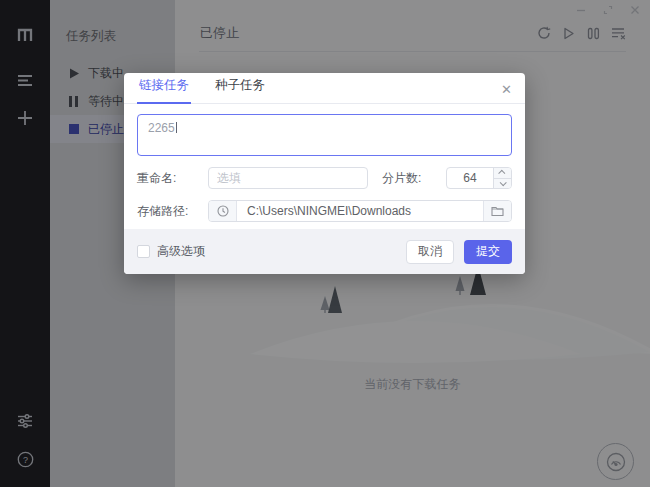 The image size is (650, 487). I want to click on advanced-options-checkbox: 高级选项, so click(171, 252).